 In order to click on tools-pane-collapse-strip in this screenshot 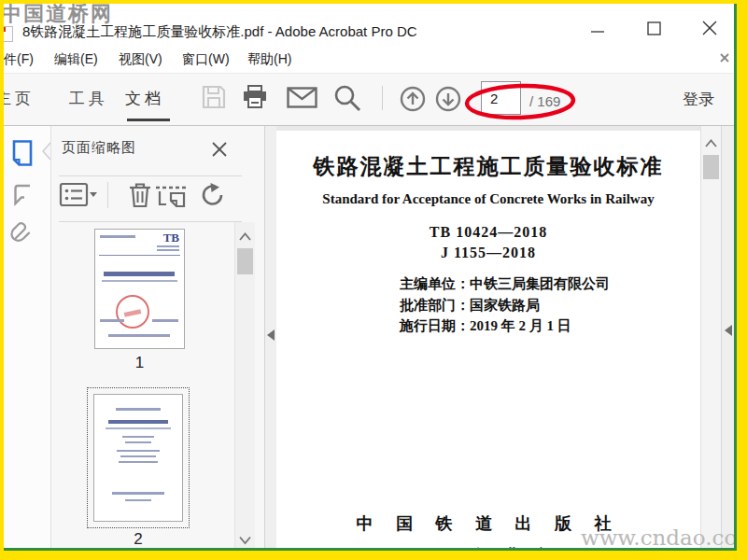, I will do `click(728, 338)`.